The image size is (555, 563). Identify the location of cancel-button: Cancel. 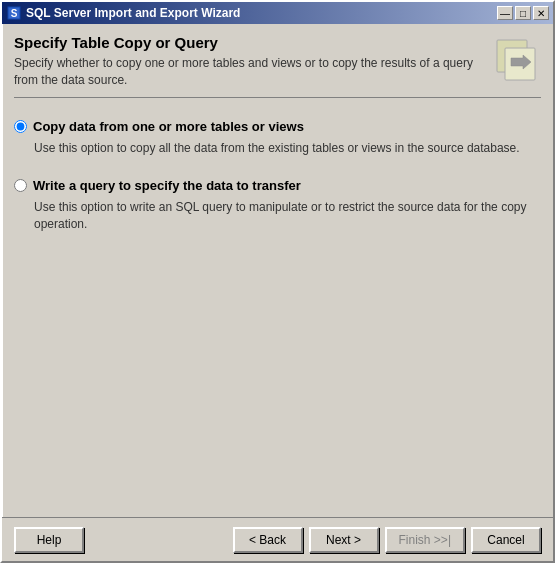
(506, 540).